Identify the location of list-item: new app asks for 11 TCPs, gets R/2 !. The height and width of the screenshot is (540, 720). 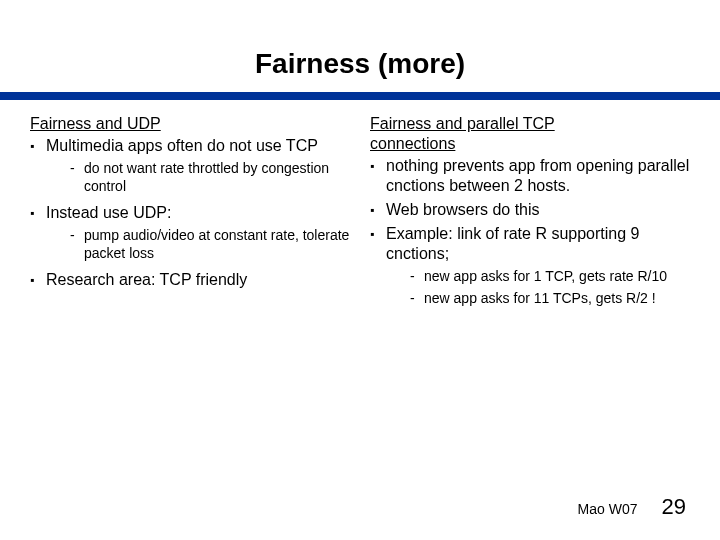
(550, 299).